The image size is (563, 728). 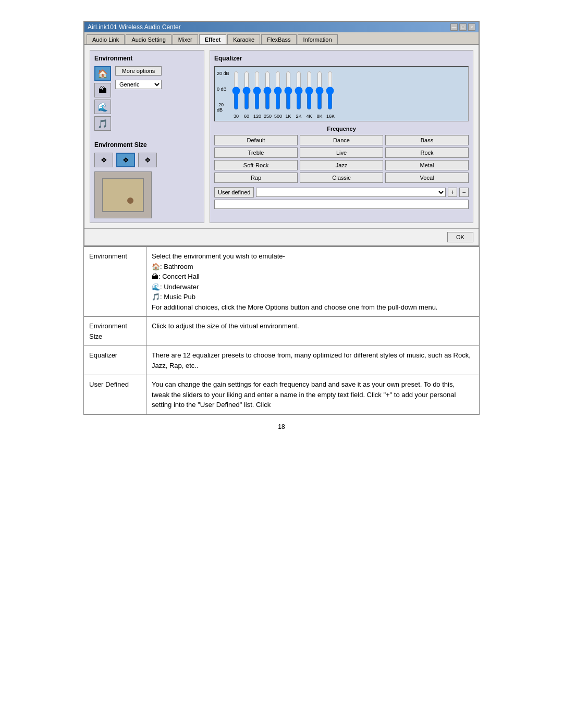 I want to click on preset-soft-rock: Soft-Rock, so click(x=256, y=165).